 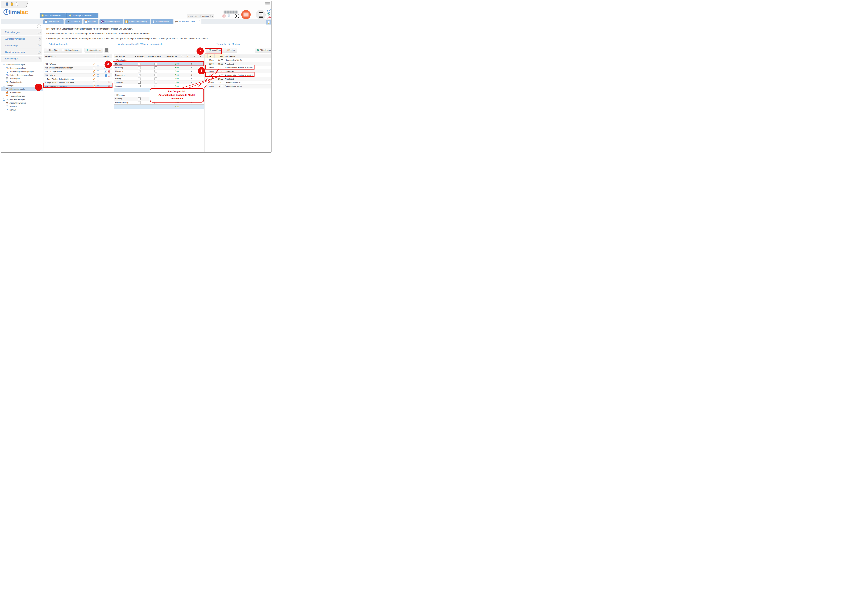 I want to click on weekday-row: Mittwoch 8.00 0, so click(x=159, y=71).